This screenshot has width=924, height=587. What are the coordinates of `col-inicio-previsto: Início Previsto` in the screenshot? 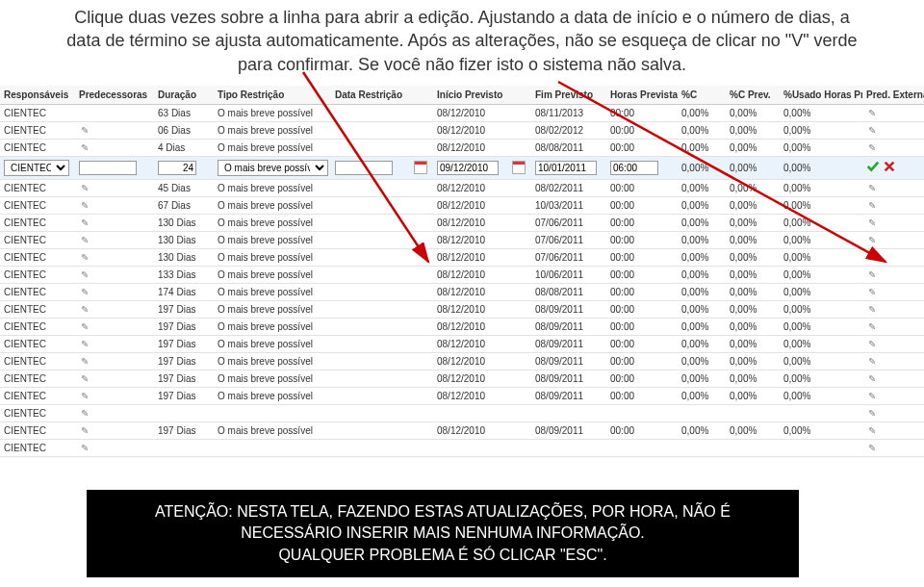 It's located at (471, 95).